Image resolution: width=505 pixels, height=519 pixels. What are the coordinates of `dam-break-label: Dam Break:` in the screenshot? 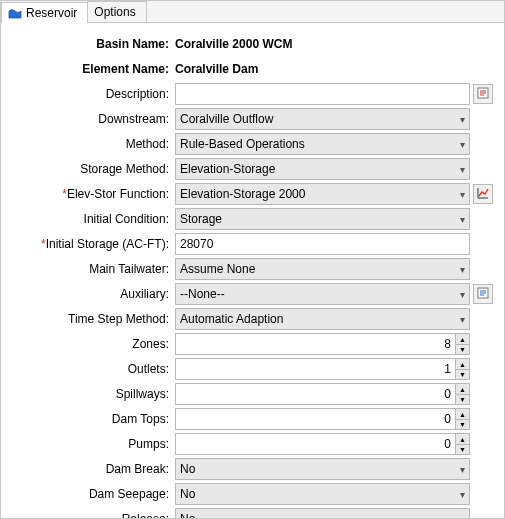 It's located at (92, 469).